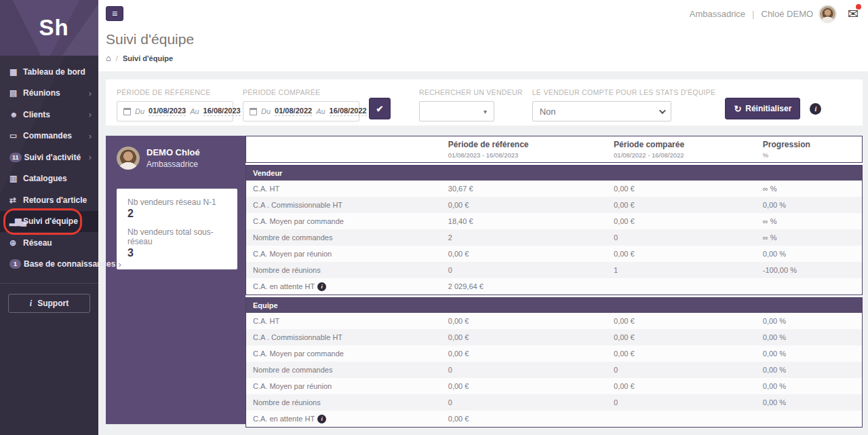 The width and height of the screenshot is (868, 435). I want to click on to-label: Au, so click(320, 111).